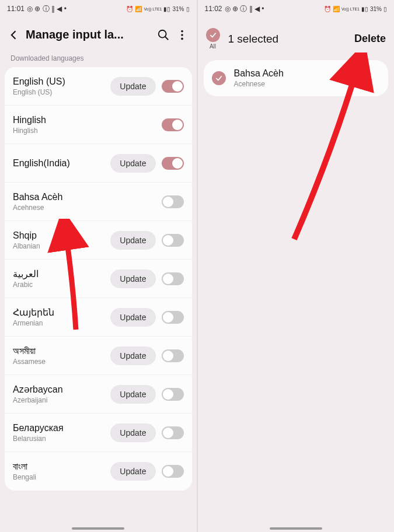 This screenshot has height=532, width=394. Describe the element at coordinates (98, 57) in the screenshot. I see `section-label: Downloaded languages` at that location.